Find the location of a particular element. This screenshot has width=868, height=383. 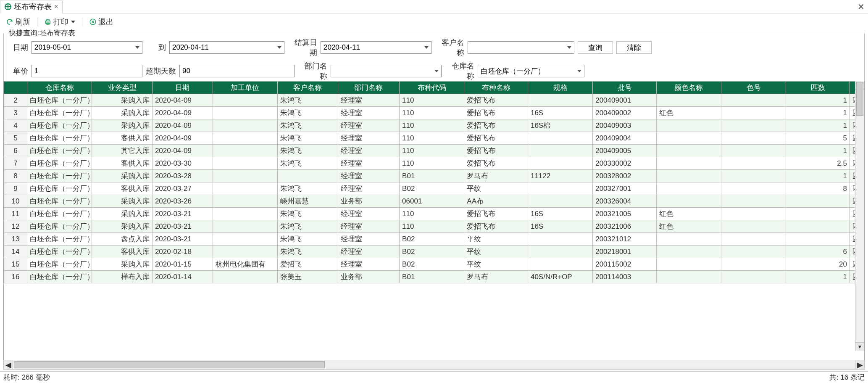

warehouse-field is located at coordinates (526, 71).